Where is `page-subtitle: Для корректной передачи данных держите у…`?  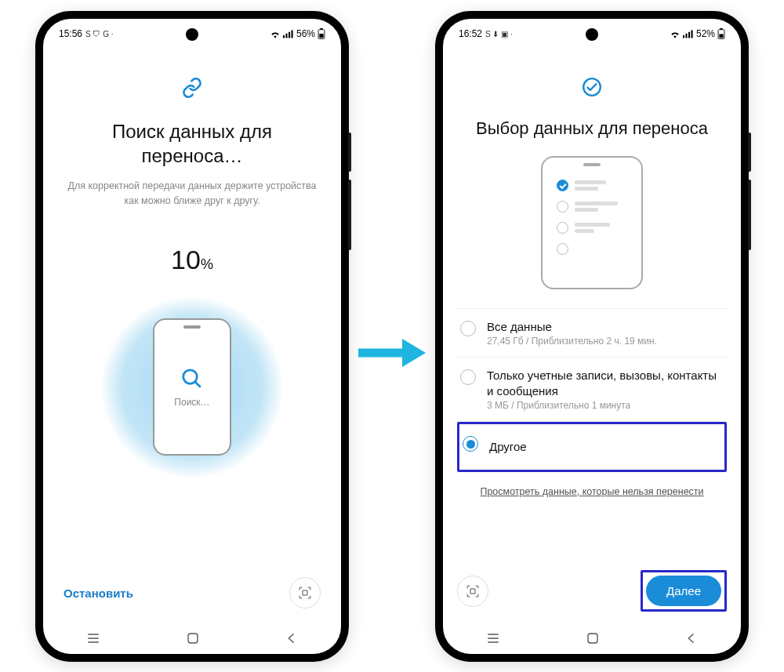
page-subtitle: Для корректной передачи данных держите у… is located at coordinates (192, 194).